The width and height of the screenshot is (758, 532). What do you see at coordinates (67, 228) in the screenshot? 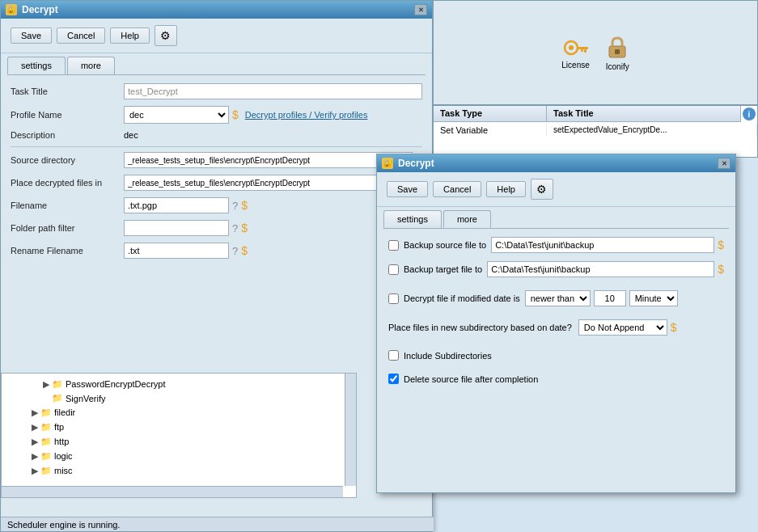
I see `folder-filter-label: Folder path filter` at bounding box center [67, 228].